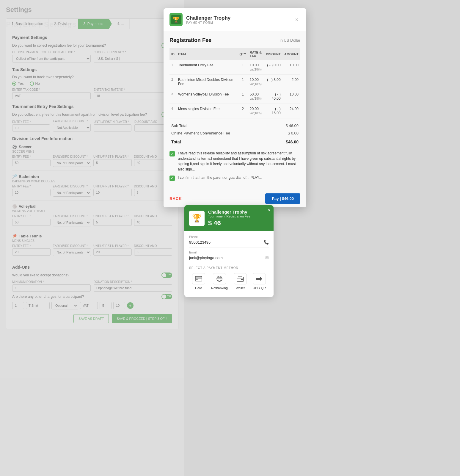  What do you see at coordinates (235, 161) in the screenshot?
I see `agreement1-row: I have read this release reliability and…` at bounding box center [235, 161].